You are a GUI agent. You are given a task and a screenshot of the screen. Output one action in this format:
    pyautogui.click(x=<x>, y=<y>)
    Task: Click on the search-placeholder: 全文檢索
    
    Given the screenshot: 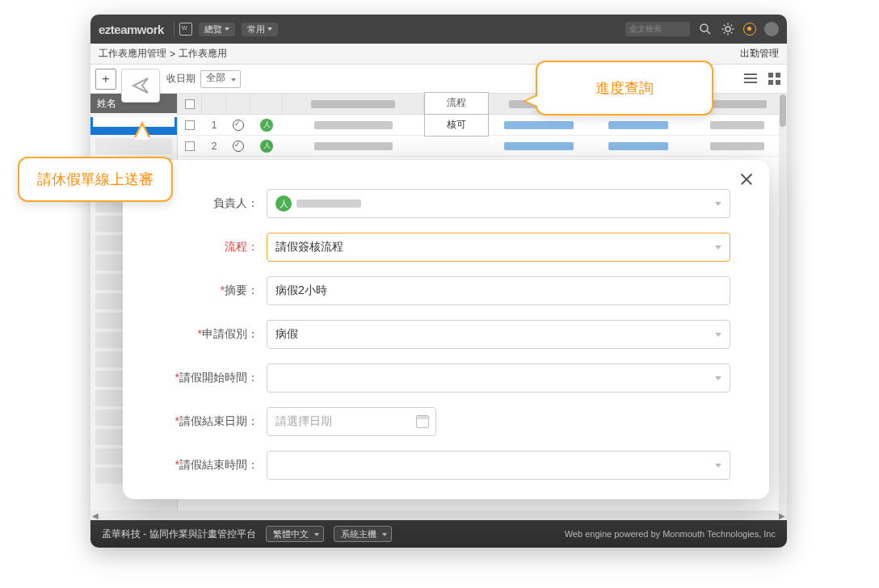 What is the action you would take?
    pyautogui.click(x=646, y=29)
    